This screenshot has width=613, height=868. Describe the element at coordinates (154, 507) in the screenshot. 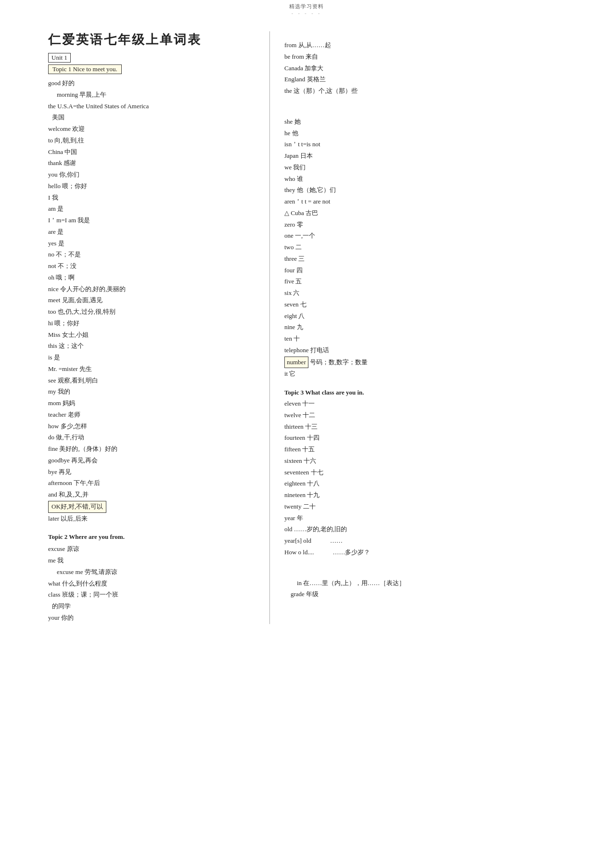

I see `entry-ok: OK好,对,不错,可以` at that location.